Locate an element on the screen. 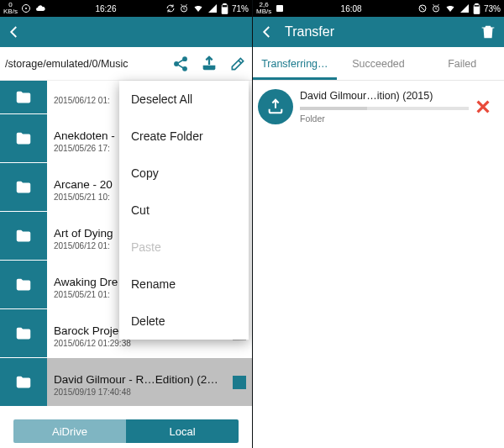 The image size is (504, 448). tab-transferring: Transferring… is located at coordinates (295, 64).